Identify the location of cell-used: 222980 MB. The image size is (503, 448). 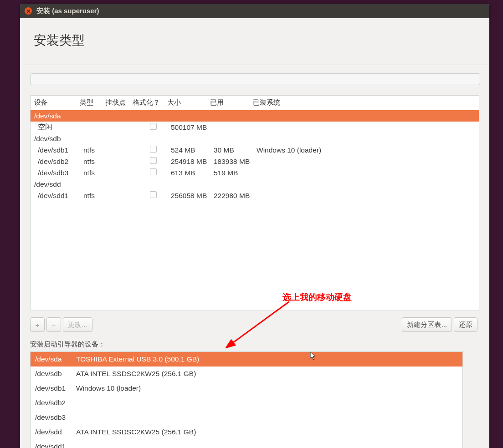
(235, 196).